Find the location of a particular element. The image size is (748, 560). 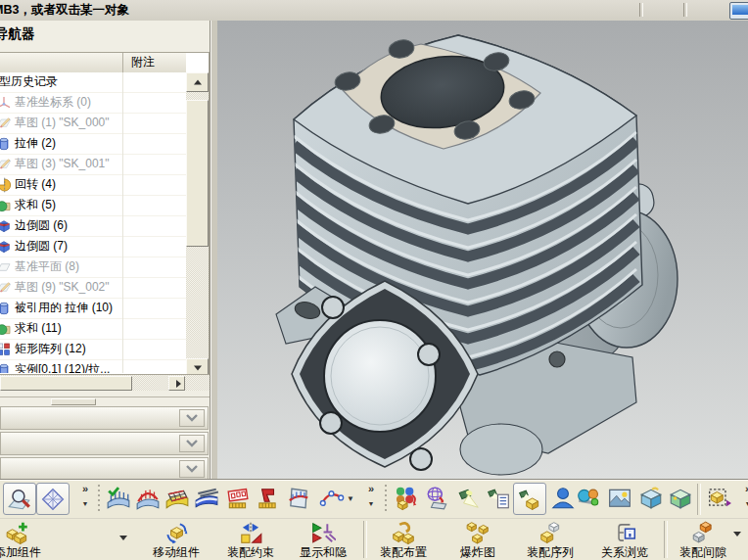

grid-reflection-button is located at coordinates (177, 499).